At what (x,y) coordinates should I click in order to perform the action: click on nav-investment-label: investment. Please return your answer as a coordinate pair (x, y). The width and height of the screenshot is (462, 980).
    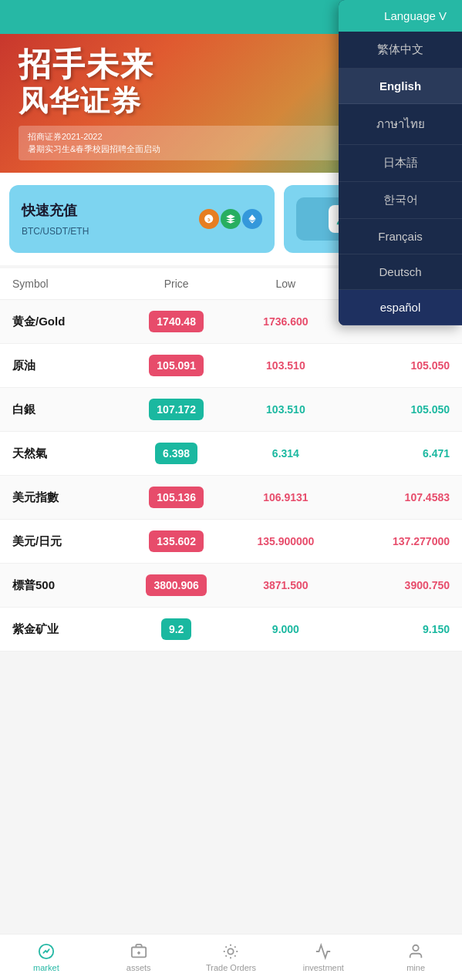
    Looking at the image, I should click on (324, 968).